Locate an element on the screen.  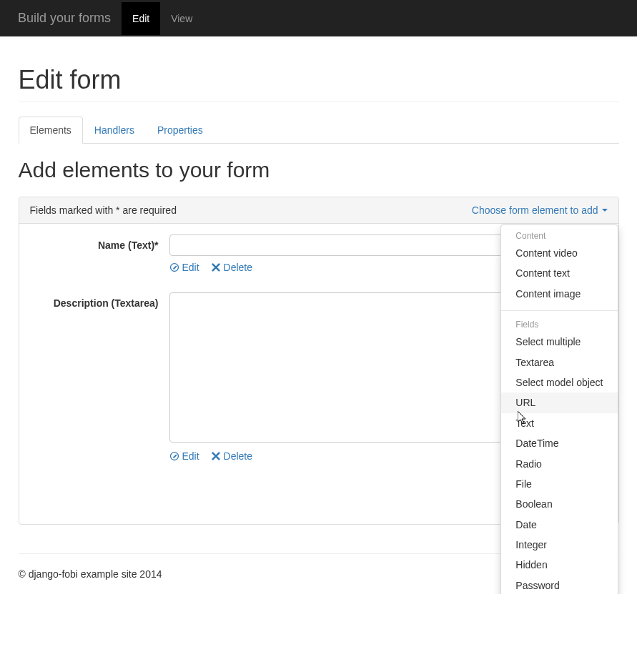
section-title: Add elements to your form is located at coordinates (319, 170).